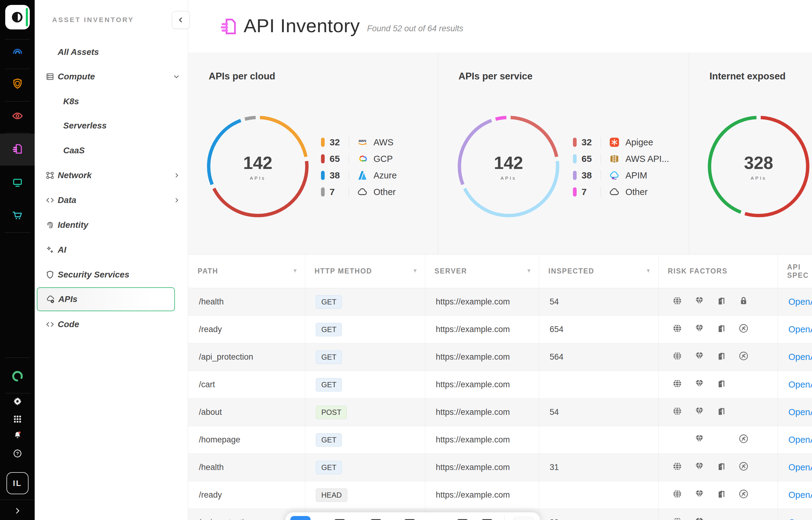  What do you see at coordinates (500, 412) in the screenshot?
I see `table-row: /about POST https://example.com 54 OpenA…` at bounding box center [500, 412].